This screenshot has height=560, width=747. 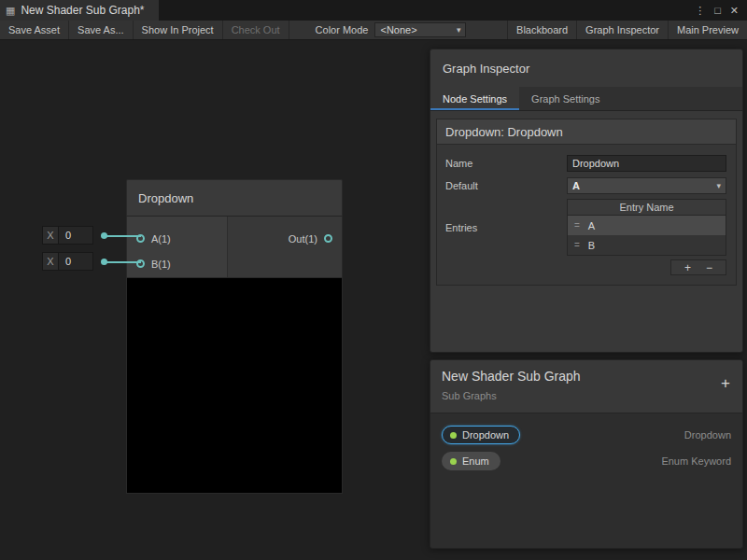 What do you see at coordinates (586, 202) in the screenshot?
I see `node-settings-section: Dropdown: Dropdown Name Dropdown Default…` at bounding box center [586, 202].